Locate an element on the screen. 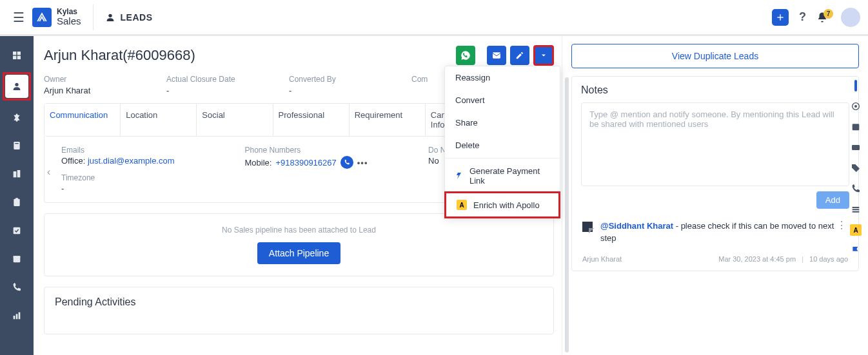  rs-icon-calendar is located at coordinates (856, 127).